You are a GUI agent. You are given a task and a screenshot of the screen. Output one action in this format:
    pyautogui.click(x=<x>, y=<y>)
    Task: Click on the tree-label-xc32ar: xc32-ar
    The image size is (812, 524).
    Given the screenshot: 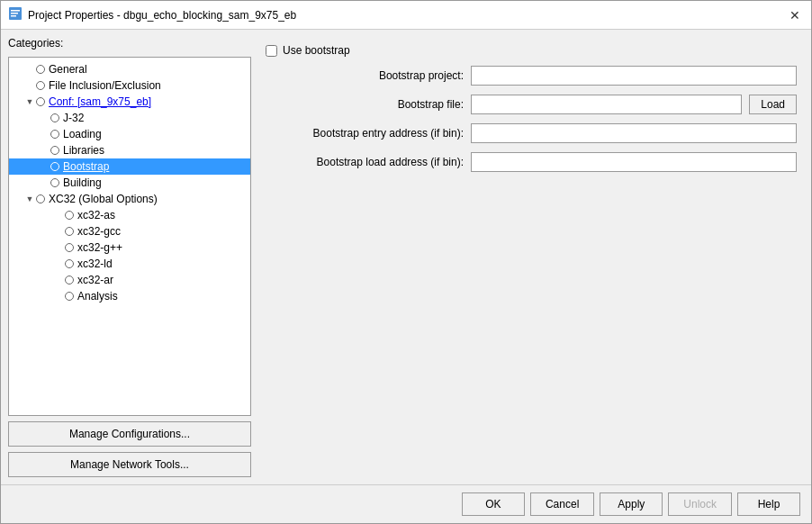 What is the action you would take?
    pyautogui.click(x=95, y=280)
    